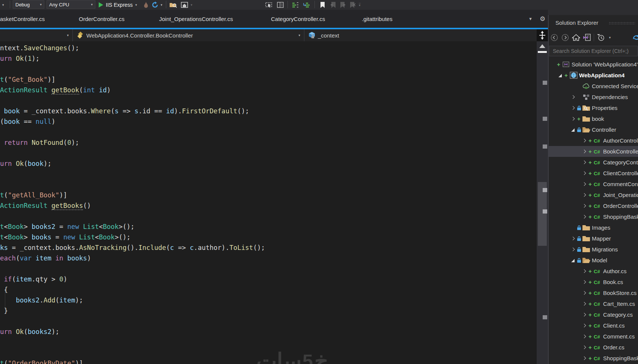  What do you see at coordinates (593, 97) in the screenshot?
I see `tree-item-dependencies: Dependencies` at bounding box center [593, 97].